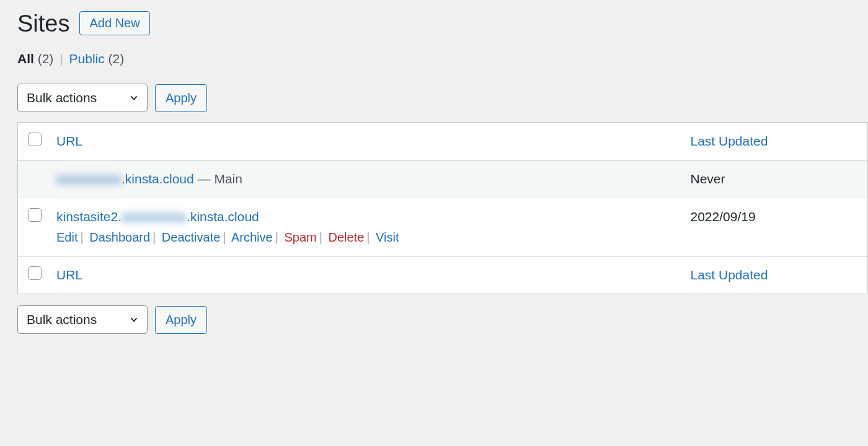  What do you see at coordinates (365, 275) in the screenshot?
I see `column-footer-url: URL` at bounding box center [365, 275].